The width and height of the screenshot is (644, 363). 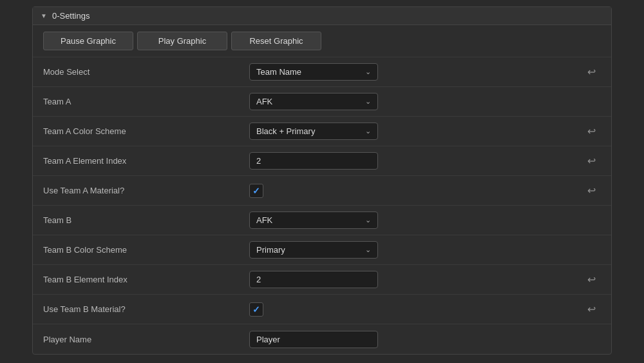 I want to click on label-team-a-index: Team A Element Index, so click(x=146, y=161).